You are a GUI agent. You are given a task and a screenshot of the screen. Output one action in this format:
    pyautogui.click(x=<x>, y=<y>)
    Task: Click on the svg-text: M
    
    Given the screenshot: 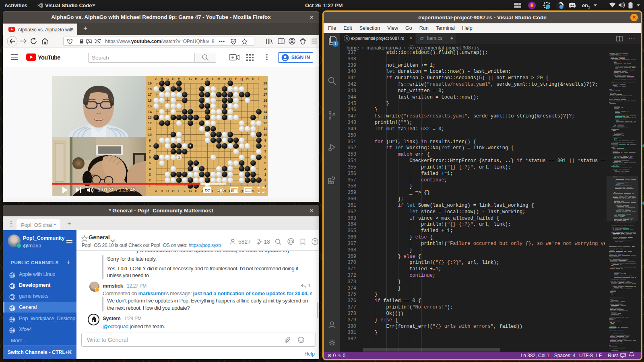 What is the action you would take?
    pyautogui.click(x=219, y=79)
    